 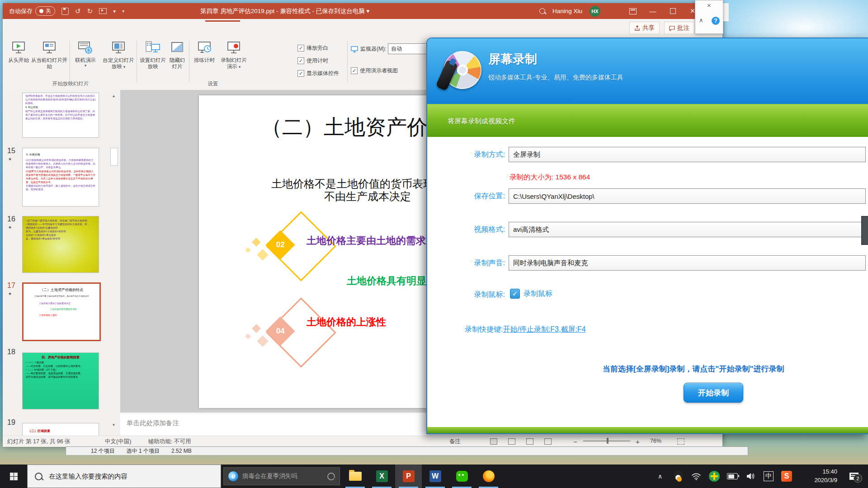 I want to click on redo-icon: ↻, so click(x=90, y=11).